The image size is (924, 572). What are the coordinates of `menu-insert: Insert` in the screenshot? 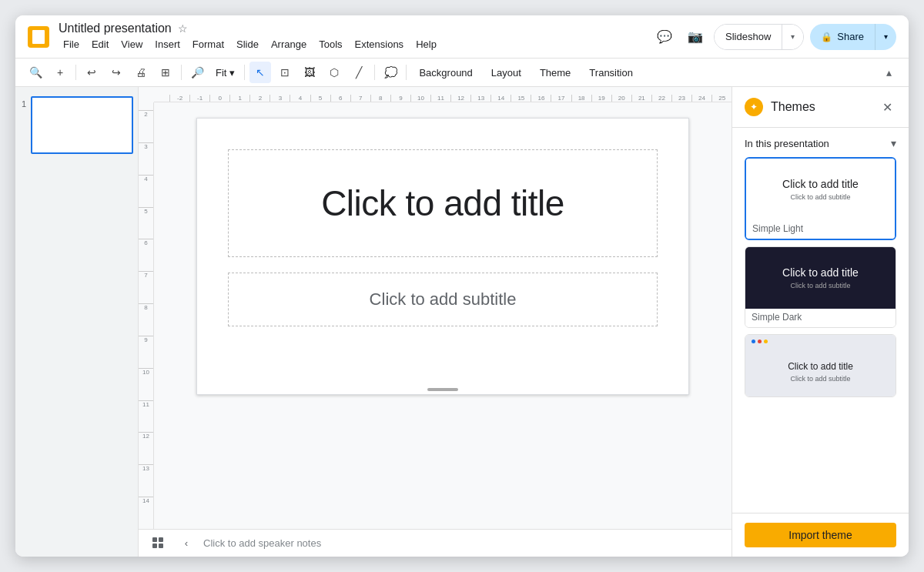 It's located at (168, 45).